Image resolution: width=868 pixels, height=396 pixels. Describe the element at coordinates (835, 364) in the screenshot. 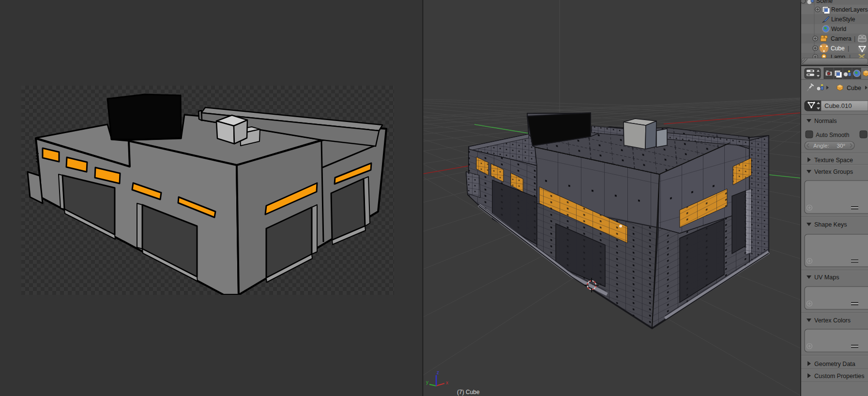

I see `svg-text: Geometry Data` at that location.